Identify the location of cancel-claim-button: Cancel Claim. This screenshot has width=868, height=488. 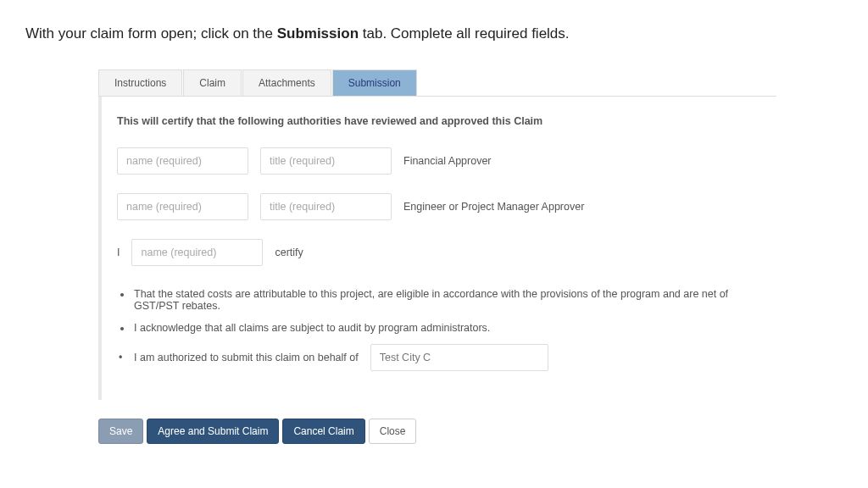
(324, 431).